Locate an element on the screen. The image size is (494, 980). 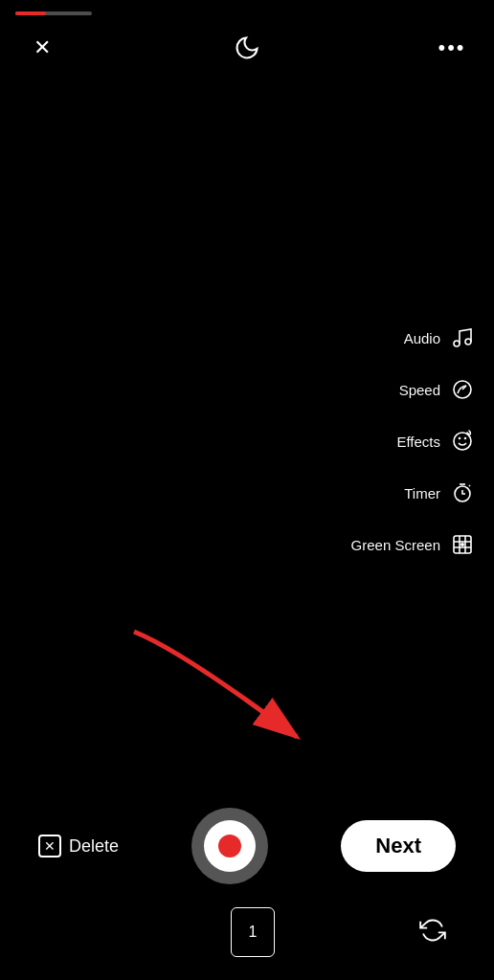
effects-icon is located at coordinates (462, 441).